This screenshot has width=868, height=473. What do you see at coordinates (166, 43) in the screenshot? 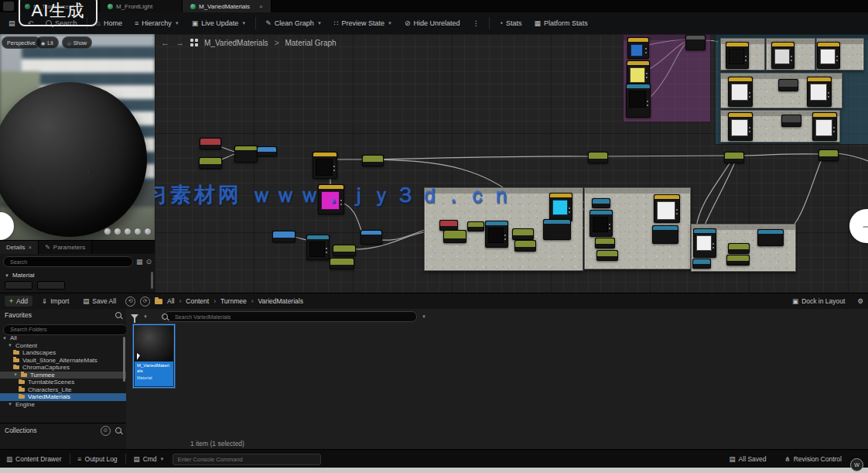
I see `back-arrow-icon: ←` at bounding box center [166, 43].